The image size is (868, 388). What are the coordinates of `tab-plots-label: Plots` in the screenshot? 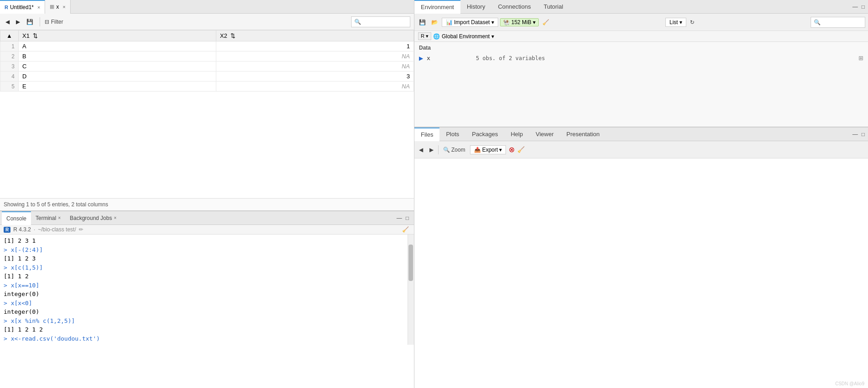 It's located at (453, 134).